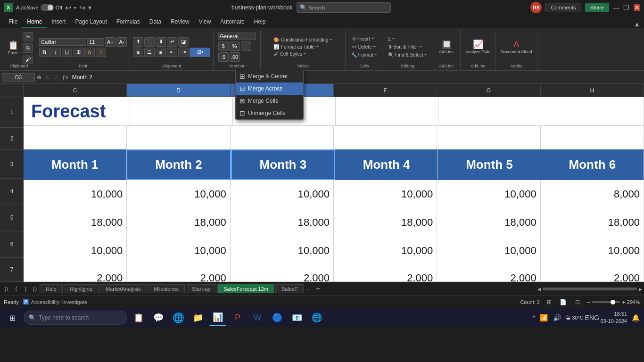 This screenshot has width=644, height=362. I want to click on cell-d2, so click(178, 138).